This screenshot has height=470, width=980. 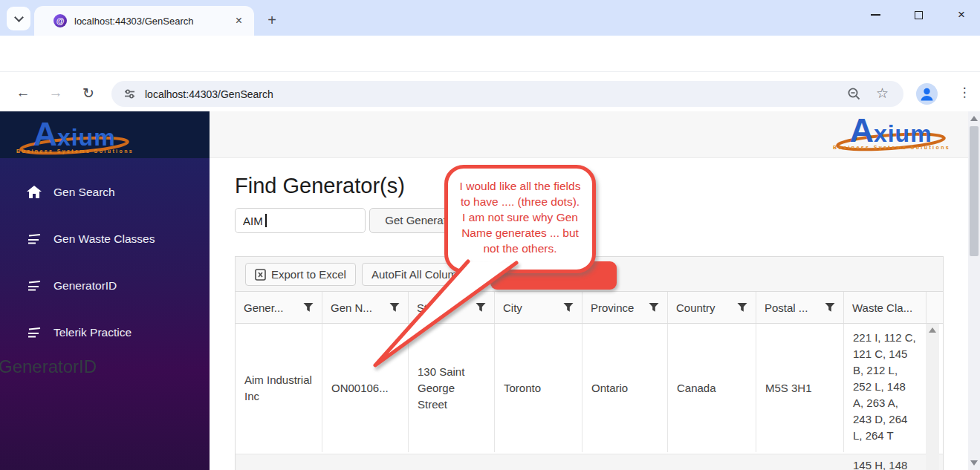 I want to click on chevron-down-icon, so click(x=19, y=18).